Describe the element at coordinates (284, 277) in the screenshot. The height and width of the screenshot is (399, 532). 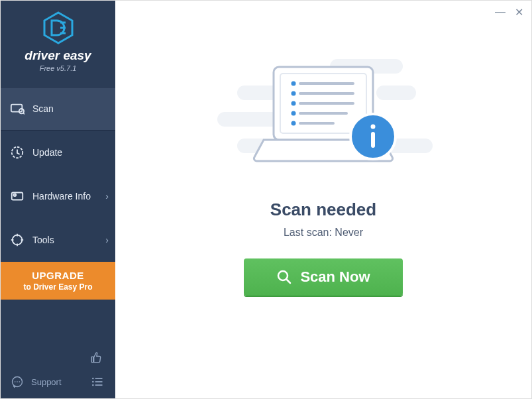
I see `search-icon` at that location.